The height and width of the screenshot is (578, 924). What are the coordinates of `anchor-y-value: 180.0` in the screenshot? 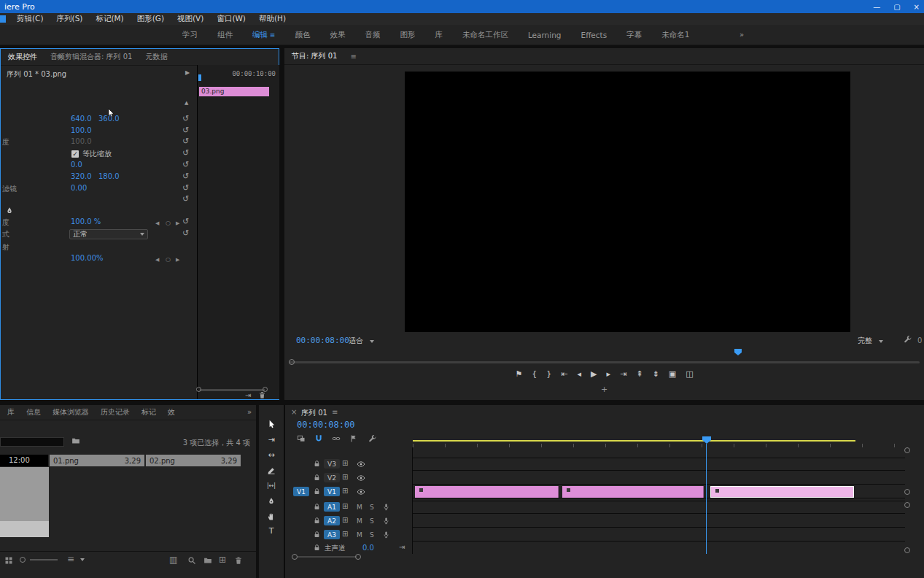 It's located at (109, 177).